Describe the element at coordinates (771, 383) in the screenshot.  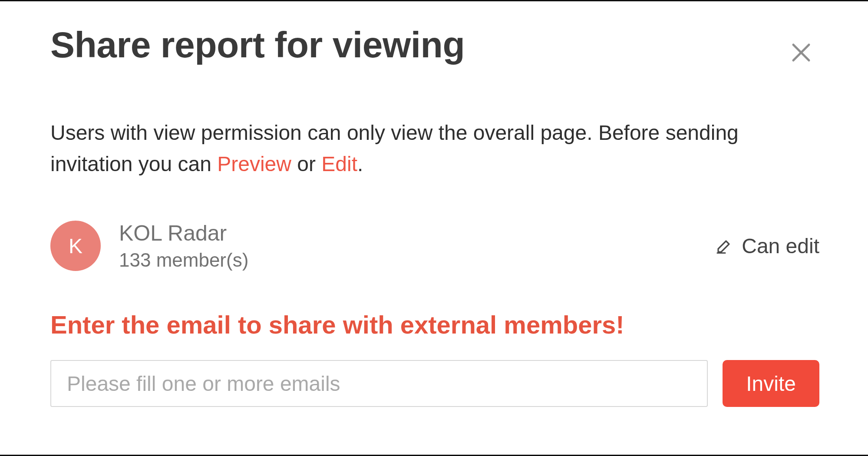
I see `invite-button: Invite` at that location.